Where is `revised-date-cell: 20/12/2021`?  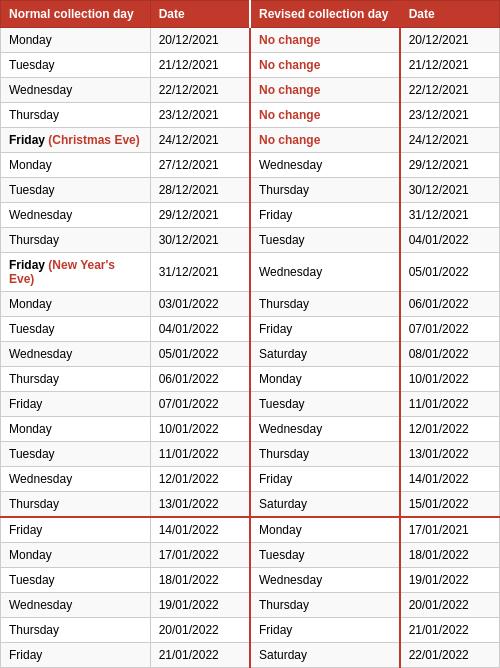
revised-date-cell: 20/12/2021 is located at coordinates (450, 40).